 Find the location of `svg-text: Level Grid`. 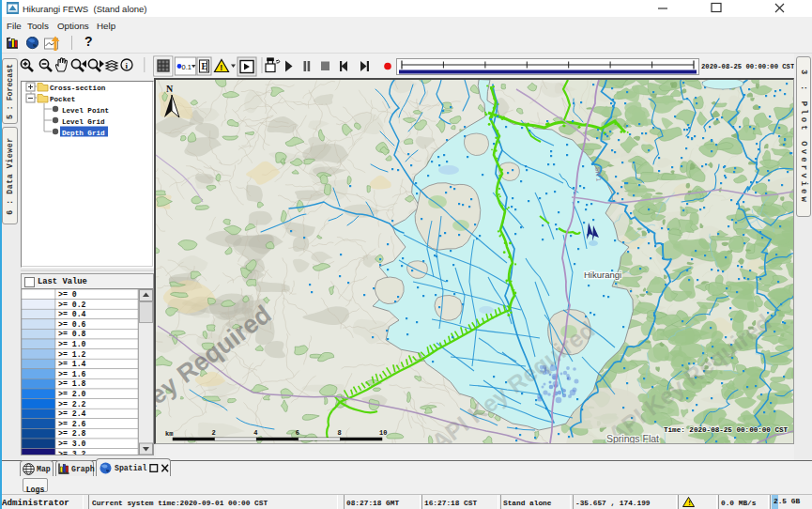

svg-text: Level Grid is located at coordinates (84, 122).